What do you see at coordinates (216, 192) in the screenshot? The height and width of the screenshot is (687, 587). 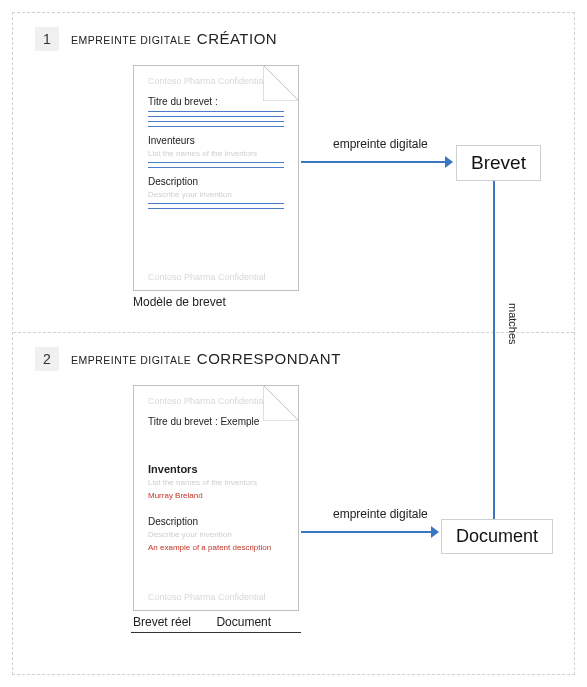 I see `description-section: Description Describe your invention` at bounding box center [216, 192].